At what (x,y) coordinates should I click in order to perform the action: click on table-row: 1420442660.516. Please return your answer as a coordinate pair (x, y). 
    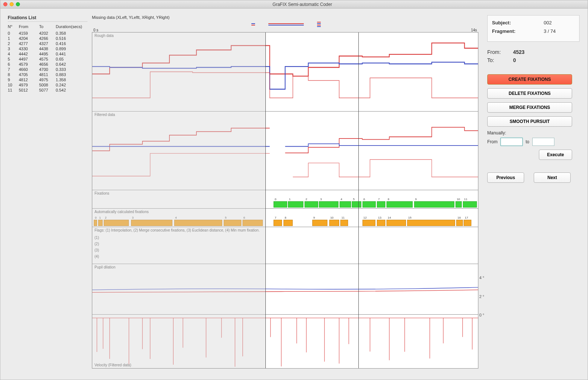
    Looking at the image, I should click on (48, 38).